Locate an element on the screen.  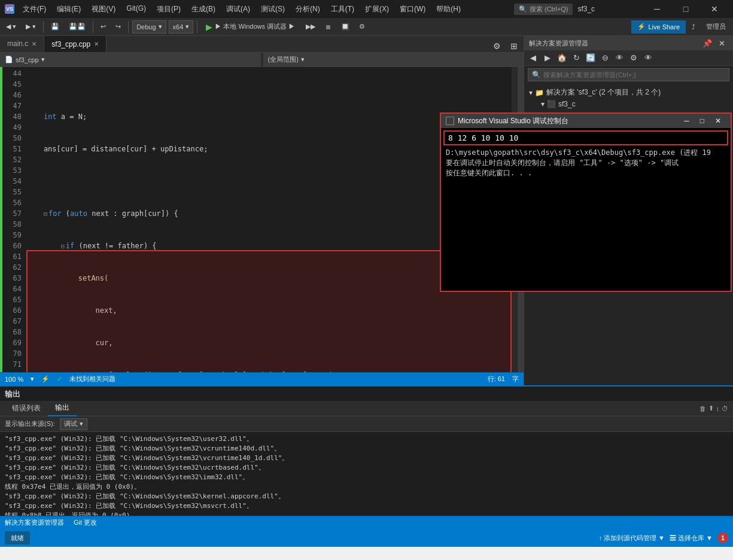
filter-icon: ⬆ is located at coordinates (711, 408).